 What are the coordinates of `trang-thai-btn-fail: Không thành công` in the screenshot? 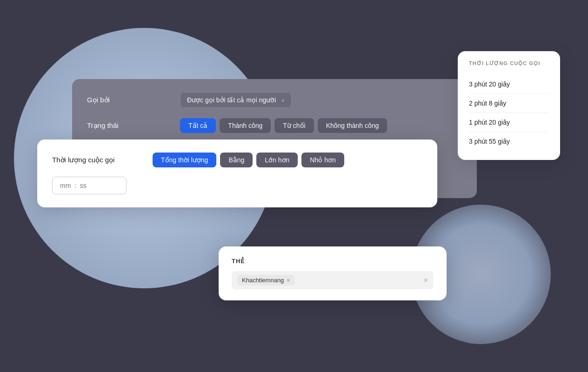 It's located at (353, 126).